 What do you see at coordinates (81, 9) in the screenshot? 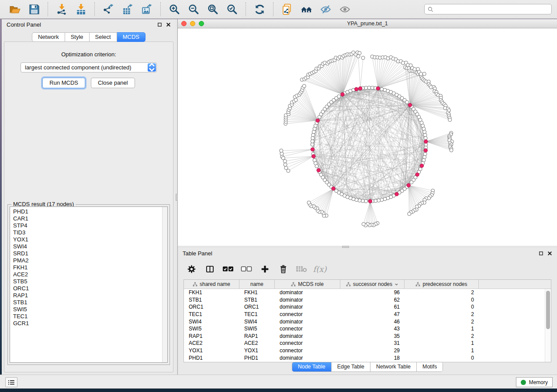
I see `import-table-button` at bounding box center [81, 9].